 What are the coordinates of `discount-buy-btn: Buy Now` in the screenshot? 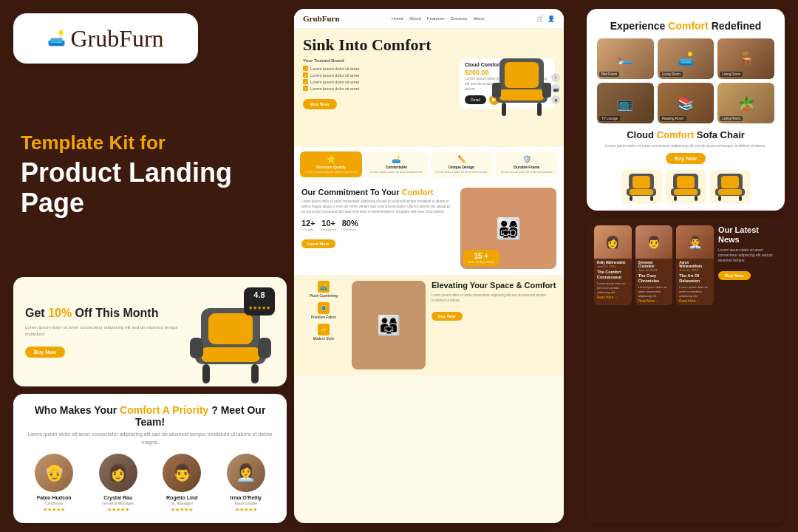 It's located at (45, 352).